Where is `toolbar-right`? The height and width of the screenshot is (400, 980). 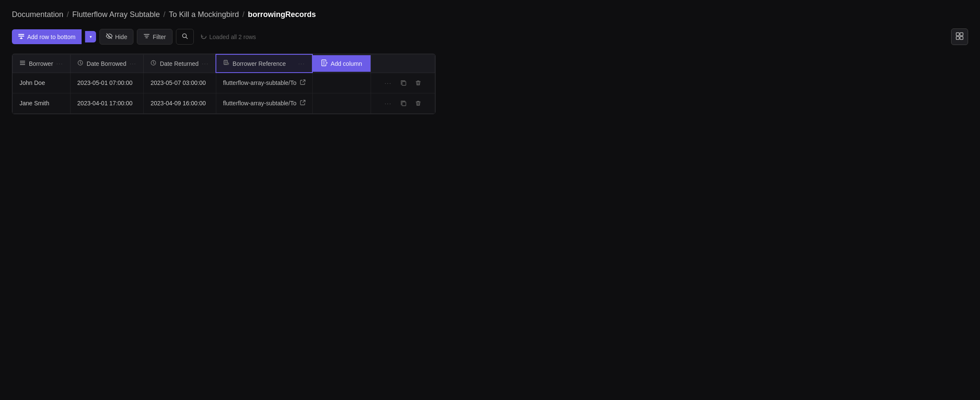
toolbar-right is located at coordinates (960, 37).